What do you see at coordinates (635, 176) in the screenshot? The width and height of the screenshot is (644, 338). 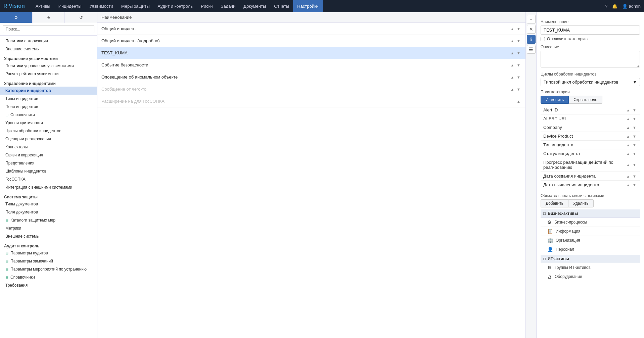 I see `field-arrow-down-7: ▼` at bounding box center [635, 176].